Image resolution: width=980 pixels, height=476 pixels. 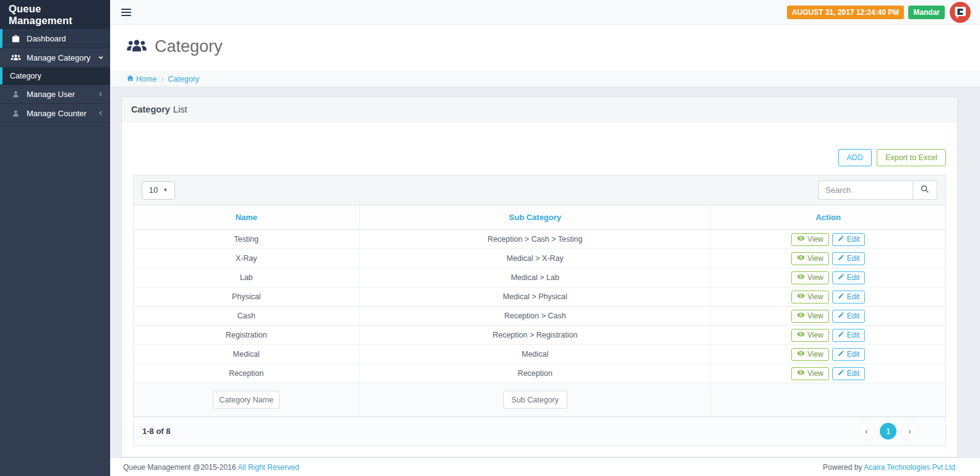 I want to click on breadcrumb-current: Category, so click(x=183, y=79).